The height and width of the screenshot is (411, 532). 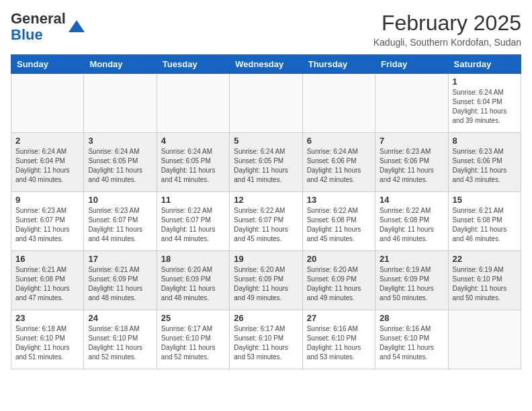 I want to click on day-number: 8, so click(x=485, y=141).